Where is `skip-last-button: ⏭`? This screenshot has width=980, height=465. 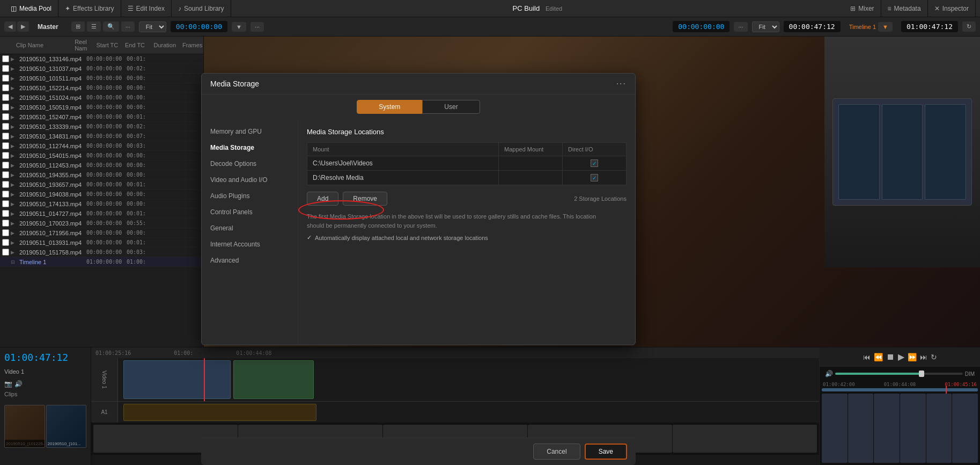
skip-last-button: ⏭ is located at coordinates (924, 357).